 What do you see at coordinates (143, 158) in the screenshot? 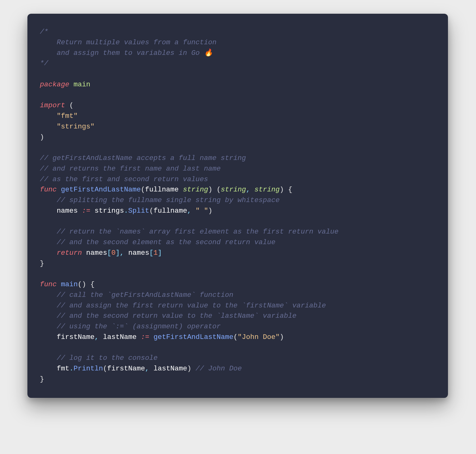
I see `code-comment: // getFirstAndLastName accepts a full na…` at bounding box center [143, 158].